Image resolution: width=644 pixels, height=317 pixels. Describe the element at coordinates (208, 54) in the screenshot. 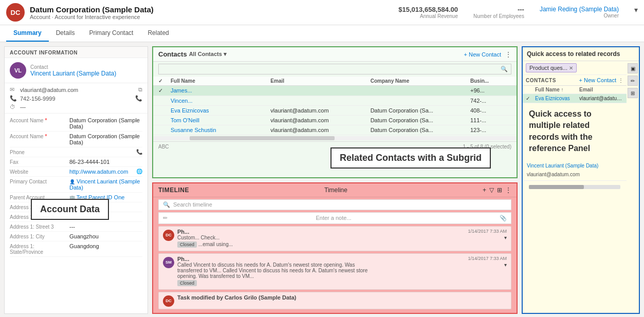

I see `contacts-filter: All Contacts ▾` at that location.